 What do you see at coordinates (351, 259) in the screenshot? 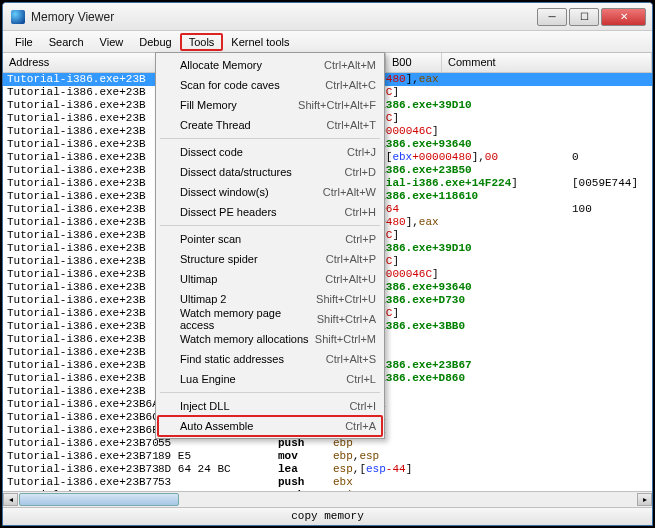
I see `menuitem-shortcut: Ctrl+Alt+P` at bounding box center [351, 259].